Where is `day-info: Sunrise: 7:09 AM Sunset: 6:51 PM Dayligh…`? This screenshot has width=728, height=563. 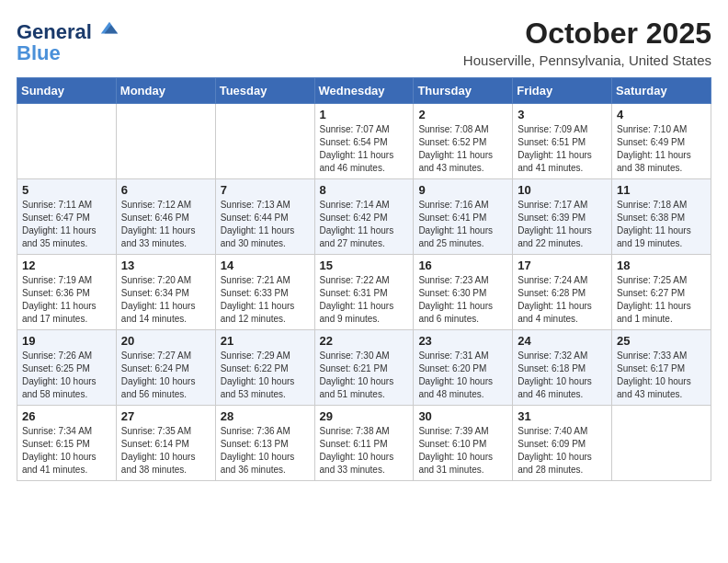 day-info: Sunrise: 7:09 AM Sunset: 6:51 PM Dayligh… is located at coordinates (563, 149).